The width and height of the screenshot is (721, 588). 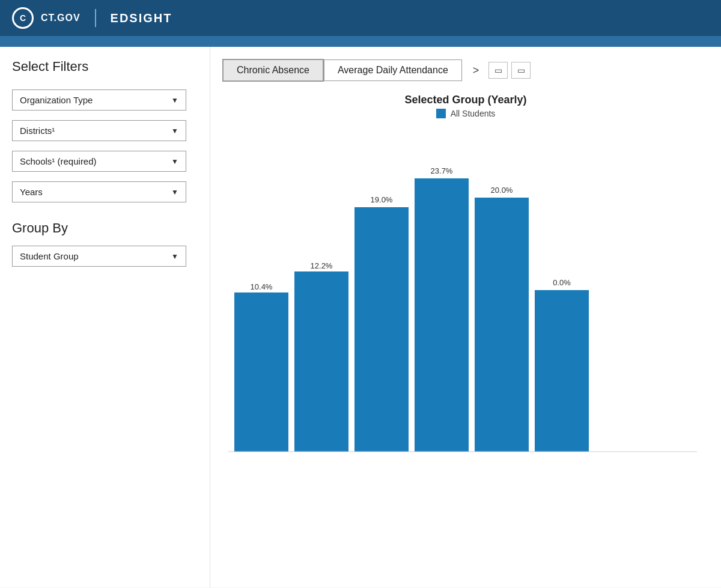 What do you see at coordinates (142, 18) in the screenshot?
I see `app-name-label: EDSIGHT` at bounding box center [142, 18].